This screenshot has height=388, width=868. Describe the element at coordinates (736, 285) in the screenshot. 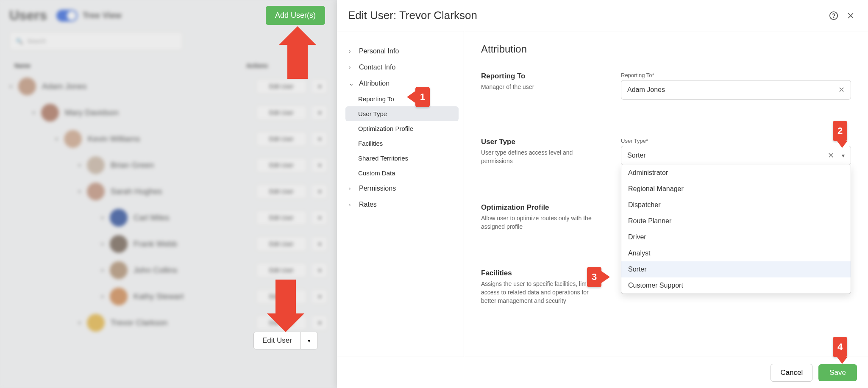

I see `dropdown-option: Customer Support` at that location.